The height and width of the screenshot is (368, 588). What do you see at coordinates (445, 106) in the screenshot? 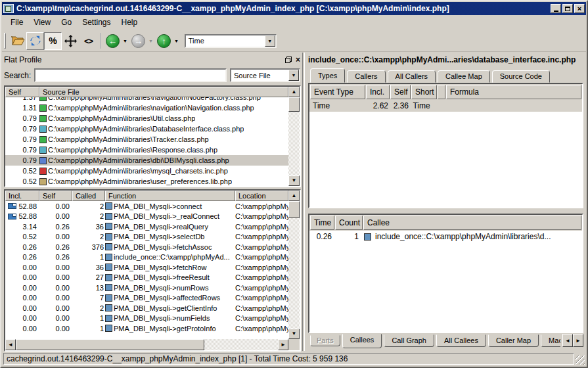
I see `table-row-selected: Time 2.62 2.36 Time` at bounding box center [445, 106].